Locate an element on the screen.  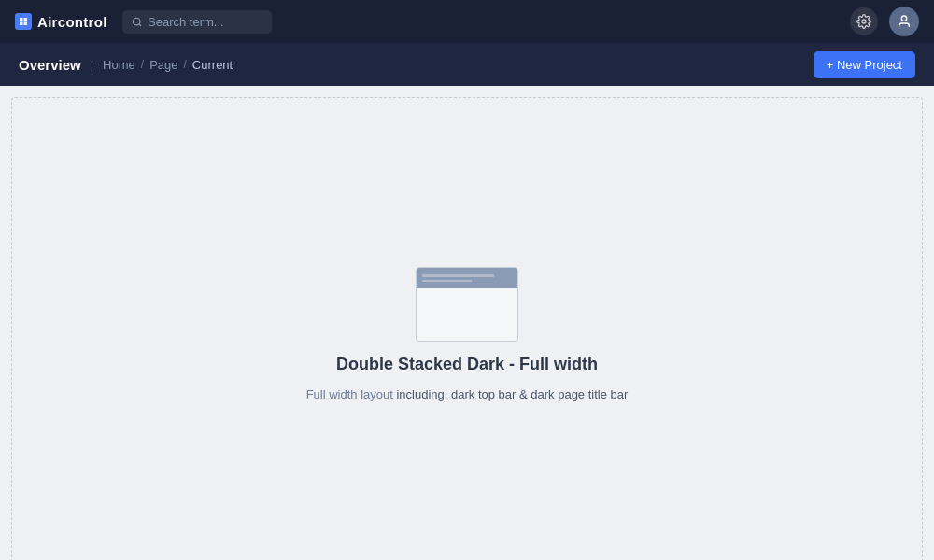
thumb-topbar is located at coordinates (467, 278).